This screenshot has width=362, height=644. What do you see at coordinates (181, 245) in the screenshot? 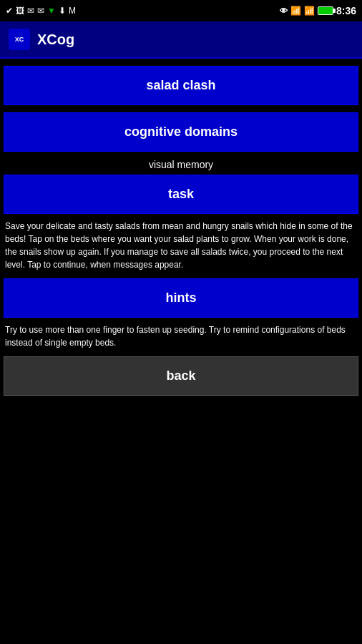
I see `task-description: Save your delicate and tasty salads from…` at bounding box center [181, 245].